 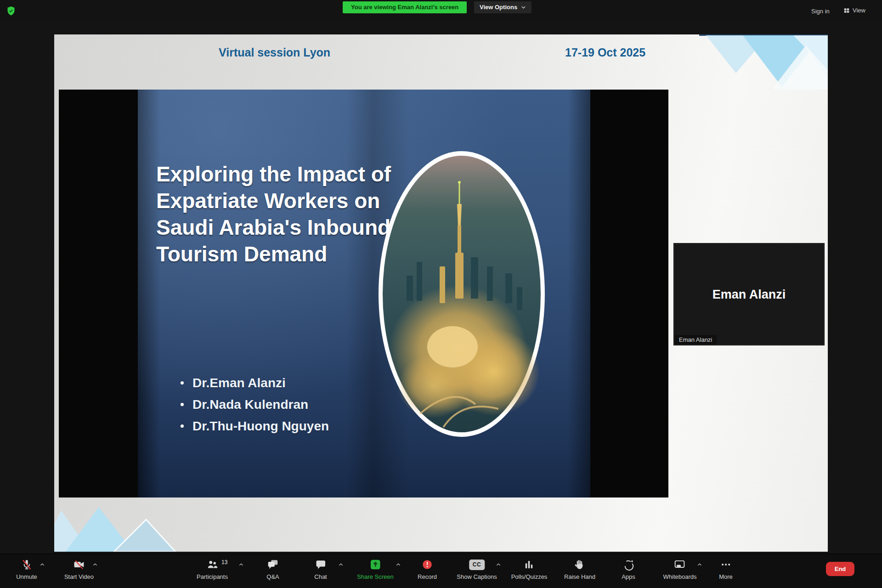 What do you see at coordinates (529, 577) in the screenshot?
I see `polls-quizzes-label: Polls/Quizzes` at bounding box center [529, 577].